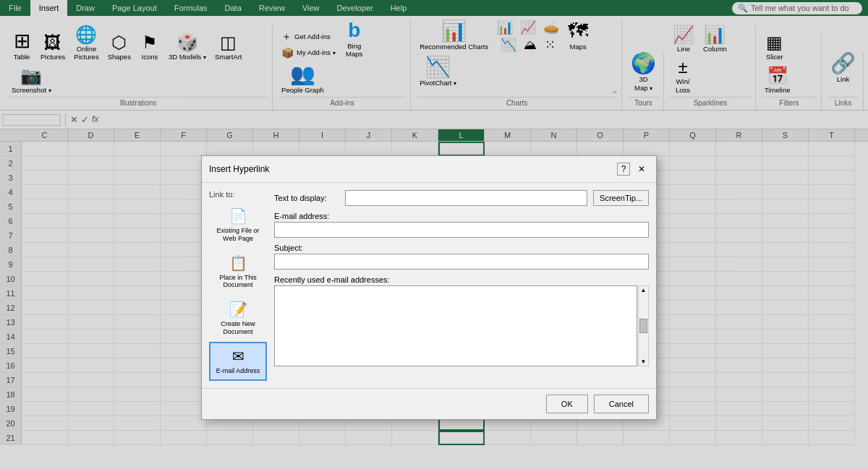  What do you see at coordinates (238, 235) in the screenshot?
I see `existing-file-label: Existing File or Web Page` at bounding box center [238, 235].